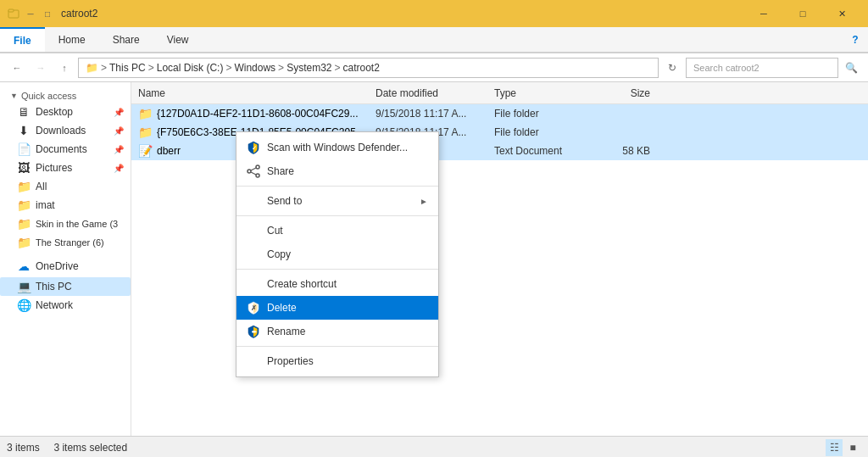 This screenshot has height=457, width=868. I want to click on address-bar: 📁 > This PC > Local Disk (C:) > Windows …, so click(368, 68).